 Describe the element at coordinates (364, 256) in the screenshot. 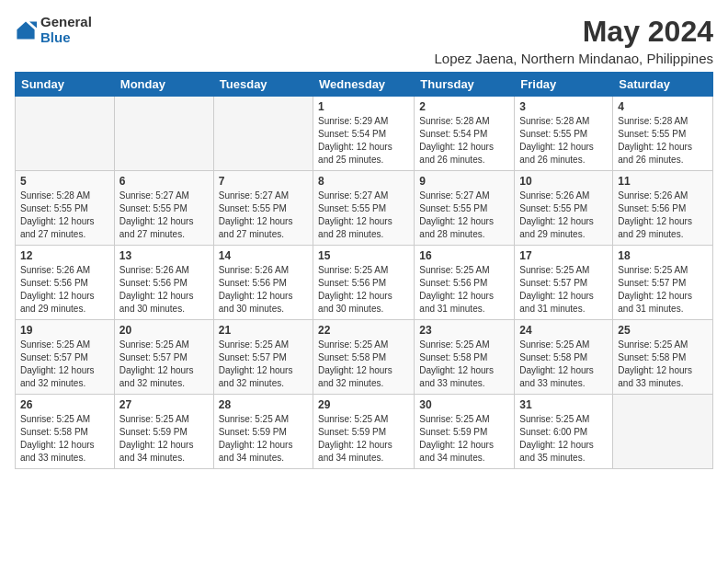

I see `day-number: 15` at that location.